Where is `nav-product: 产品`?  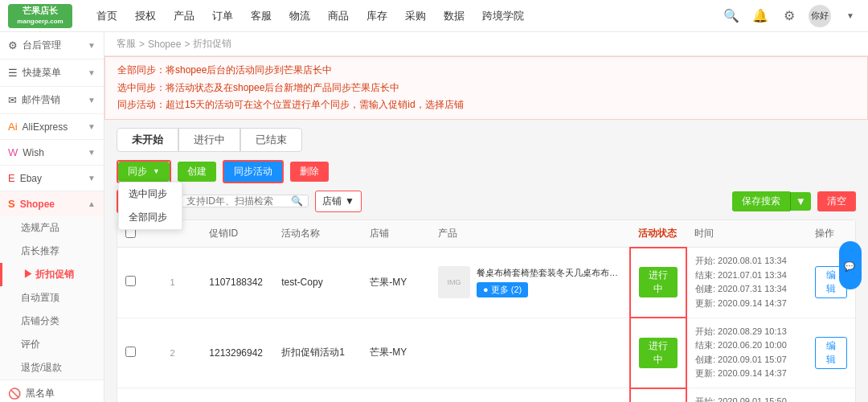
nav-product: 产品 is located at coordinates (184, 16).